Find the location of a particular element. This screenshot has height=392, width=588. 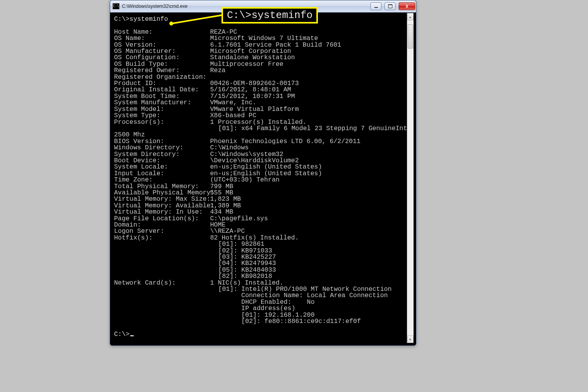

annotation-leader-line is located at coordinates (198, 21).